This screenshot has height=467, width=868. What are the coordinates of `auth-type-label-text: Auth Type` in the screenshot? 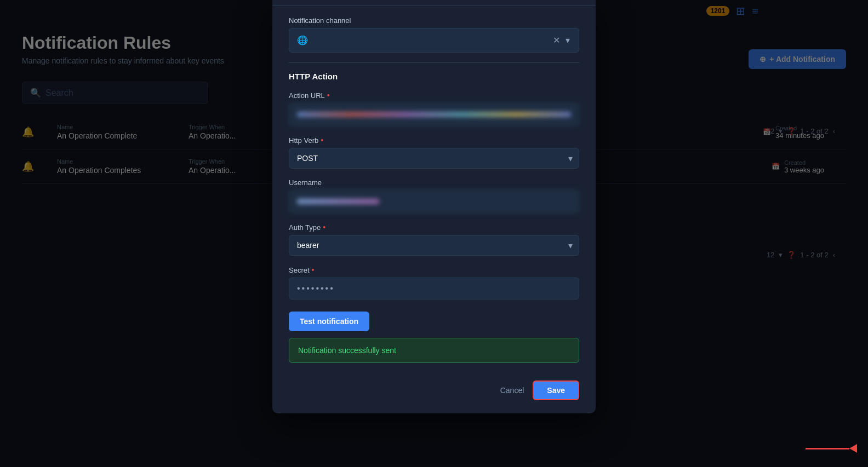 It's located at (305, 228).